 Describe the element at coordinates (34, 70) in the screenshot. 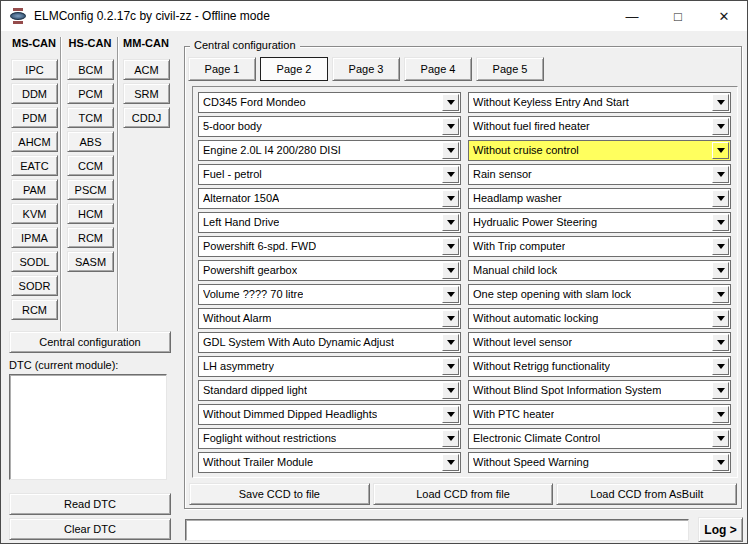

I see `module-button-ipc: IPC` at that location.